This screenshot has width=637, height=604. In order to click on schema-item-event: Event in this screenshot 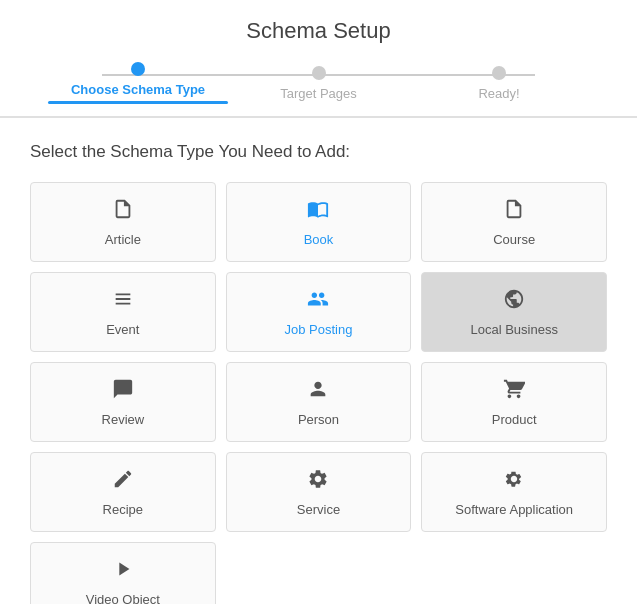, I will do `click(123, 312)`.